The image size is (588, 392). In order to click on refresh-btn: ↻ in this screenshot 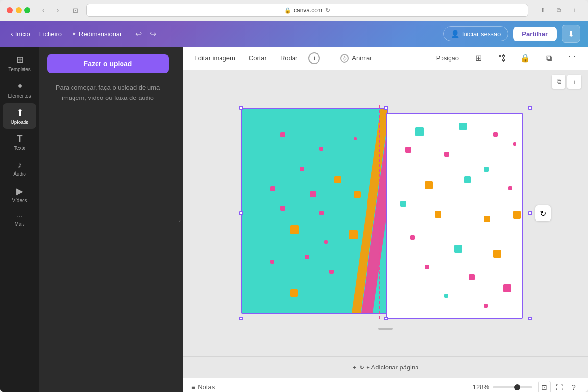, I will do `click(543, 213)`.